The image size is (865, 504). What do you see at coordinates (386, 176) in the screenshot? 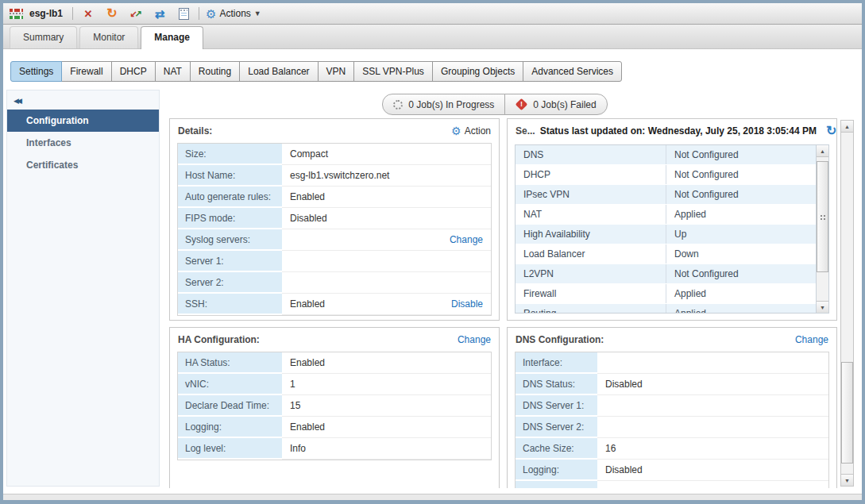
I see `row-value: esg-lb1.vswitchzero.net` at bounding box center [386, 176].